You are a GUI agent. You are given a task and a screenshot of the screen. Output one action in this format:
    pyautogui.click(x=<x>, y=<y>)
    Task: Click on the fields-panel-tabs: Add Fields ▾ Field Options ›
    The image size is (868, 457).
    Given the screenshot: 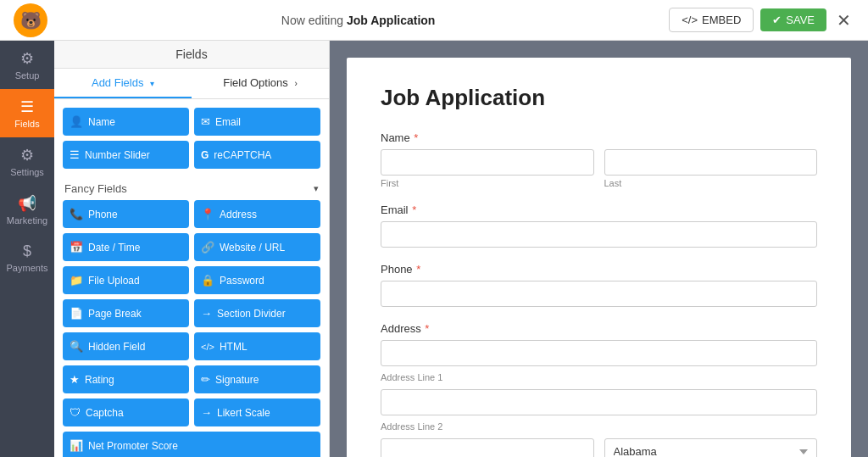 What is the action you would take?
    pyautogui.click(x=192, y=84)
    